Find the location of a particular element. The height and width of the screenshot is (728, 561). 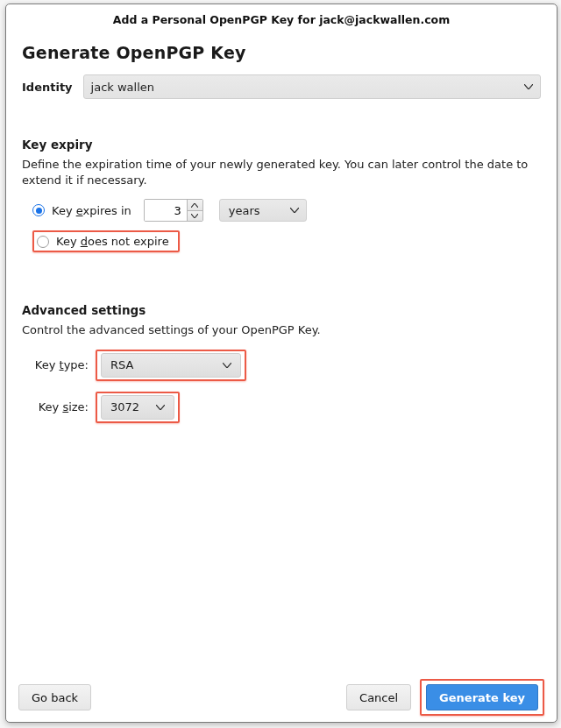

go-back-button: Go back is located at coordinates (54, 697).